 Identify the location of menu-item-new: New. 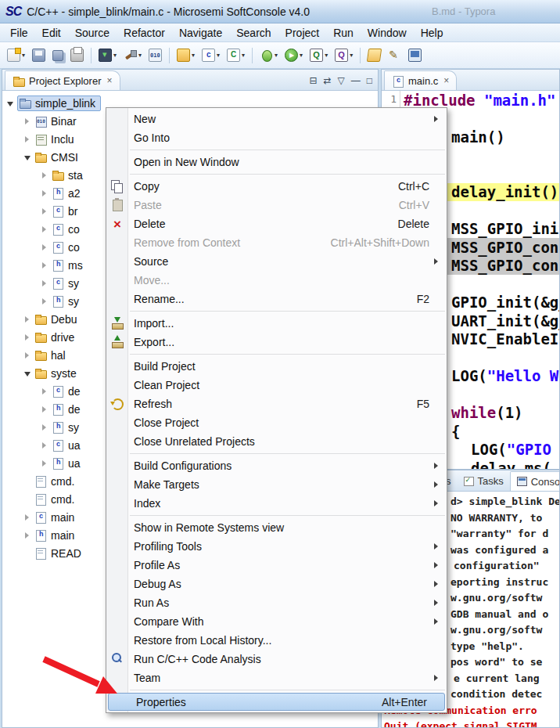
(277, 119).